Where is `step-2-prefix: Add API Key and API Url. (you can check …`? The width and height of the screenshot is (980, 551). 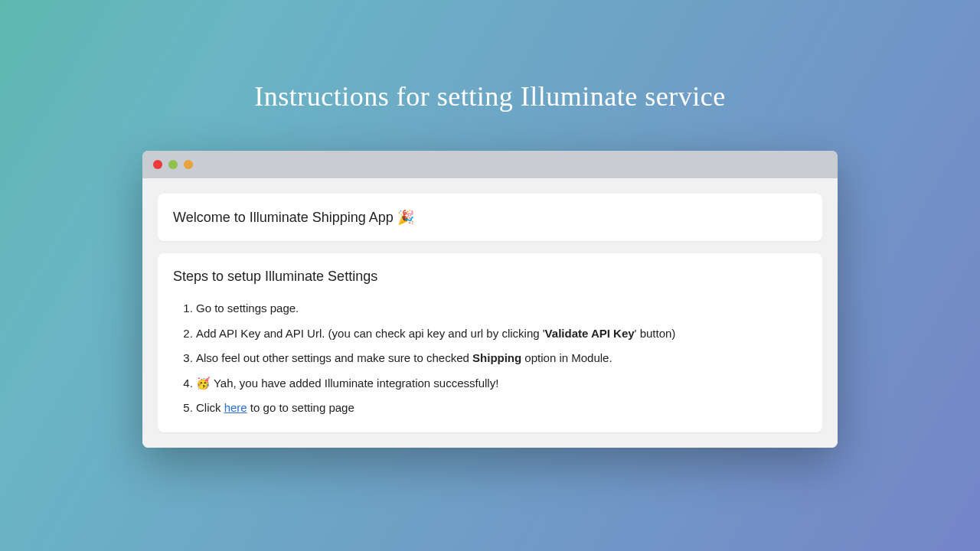 step-2-prefix: Add API Key and API Url. (you can check … is located at coordinates (371, 334).